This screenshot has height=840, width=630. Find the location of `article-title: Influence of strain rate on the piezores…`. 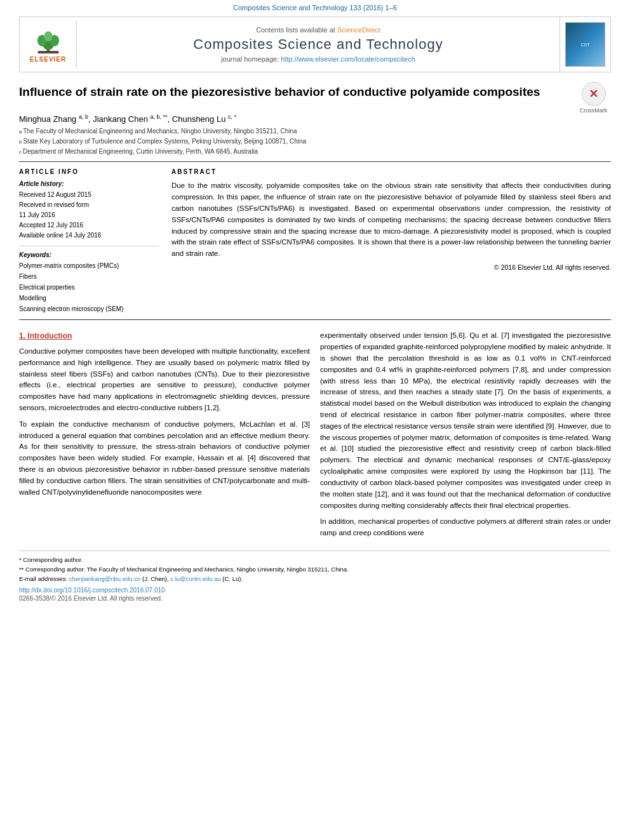

article-title: Influence of strain rate on the piezores… is located at coordinates (279, 90).